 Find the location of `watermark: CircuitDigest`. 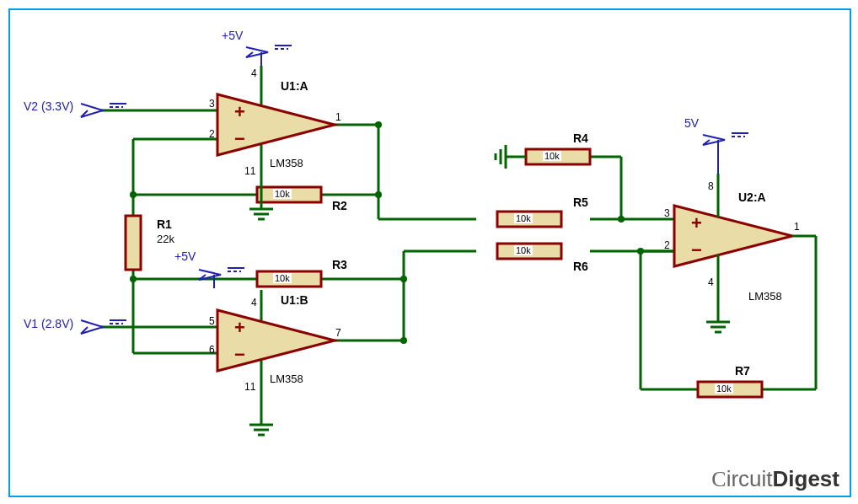

watermark: CircuitDigest is located at coordinates (775, 479).